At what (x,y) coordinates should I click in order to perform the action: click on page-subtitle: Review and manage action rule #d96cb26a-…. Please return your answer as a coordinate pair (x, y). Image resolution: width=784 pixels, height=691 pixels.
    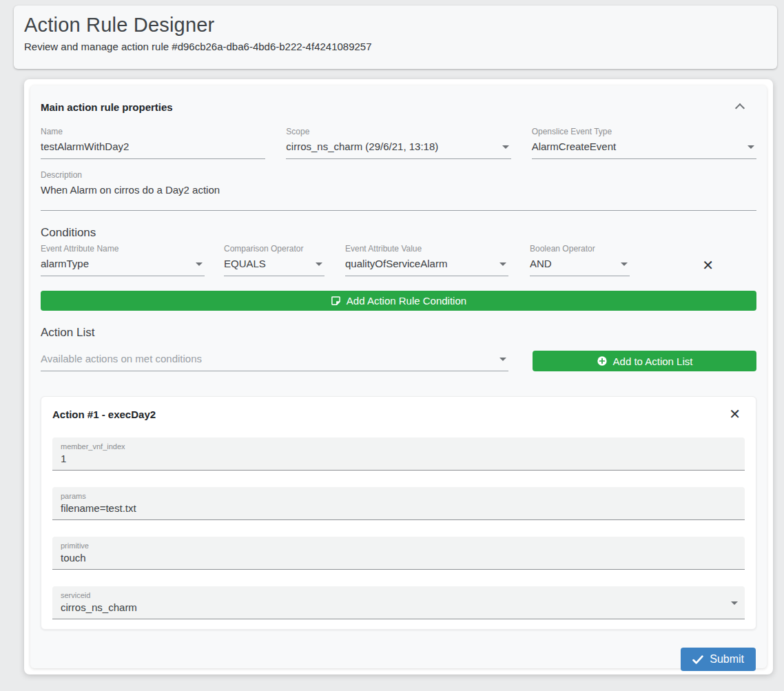
    Looking at the image, I should click on (401, 47).